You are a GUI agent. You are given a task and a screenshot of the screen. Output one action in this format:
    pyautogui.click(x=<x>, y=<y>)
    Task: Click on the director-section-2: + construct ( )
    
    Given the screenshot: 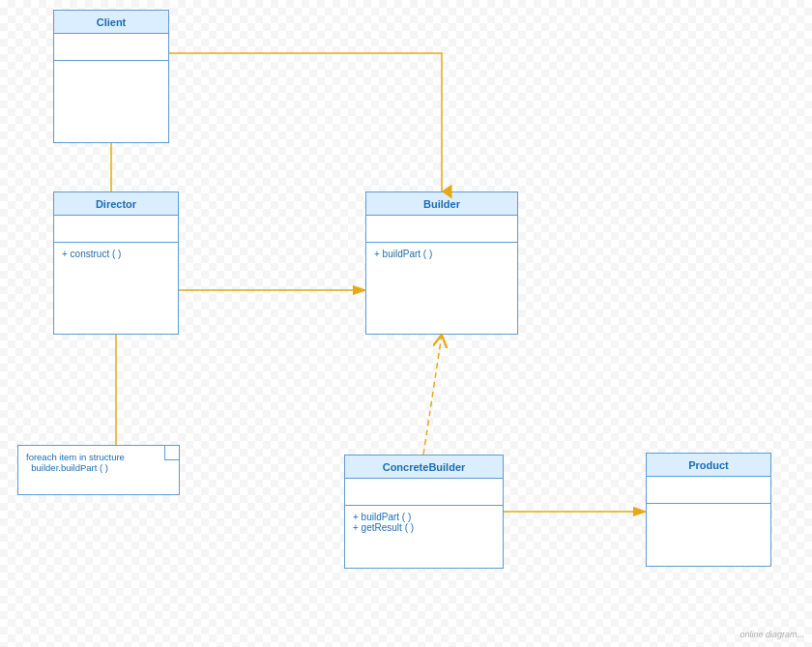 What is the action you would take?
    pyautogui.click(x=116, y=257)
    